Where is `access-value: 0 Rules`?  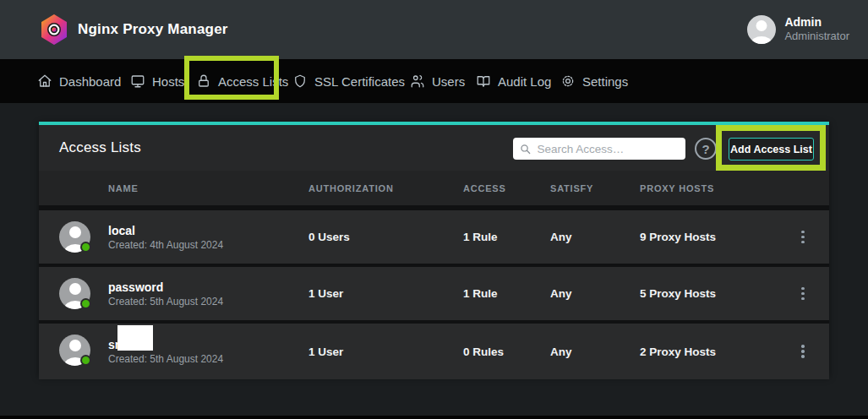
access-value: 0 Rules is located at coordinates (483, 351).